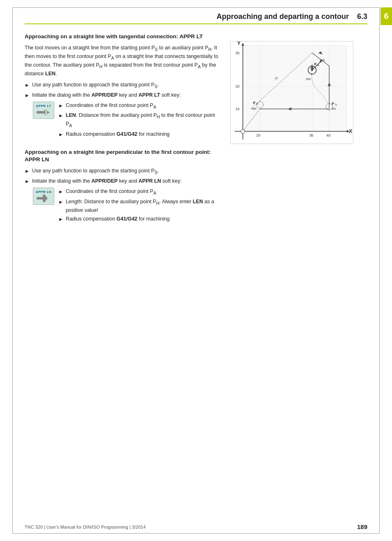 The width and height of the screenshot is (392, 541). Describe the element at coordinates (95, 86) in the screenshot. I see `bullet-1-text: Use any path function to approach the st…` at that location.